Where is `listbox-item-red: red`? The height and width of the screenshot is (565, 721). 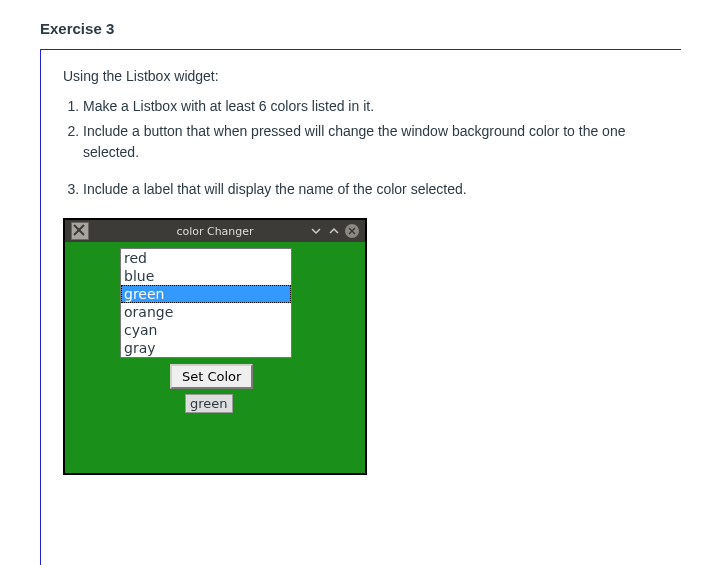
listbox-item-red: red is located at coordinates (206, 258).